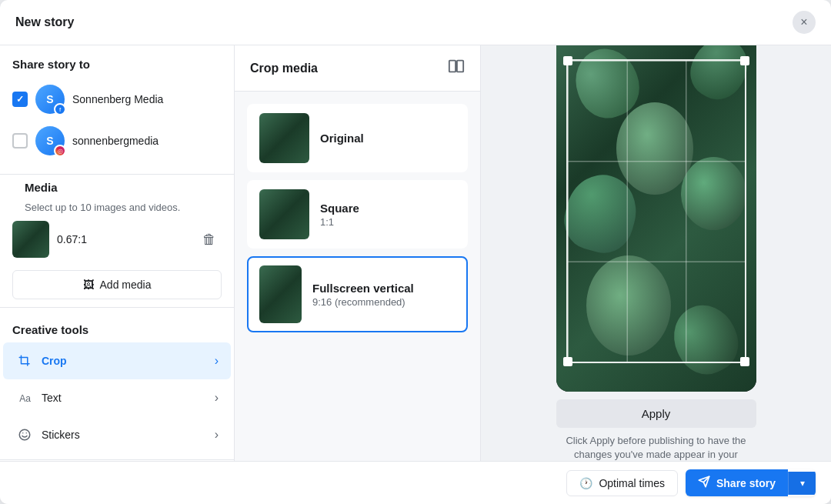 This screenshot has height=504, width=831. I want to click on close-button: ×, so click(804, 22).